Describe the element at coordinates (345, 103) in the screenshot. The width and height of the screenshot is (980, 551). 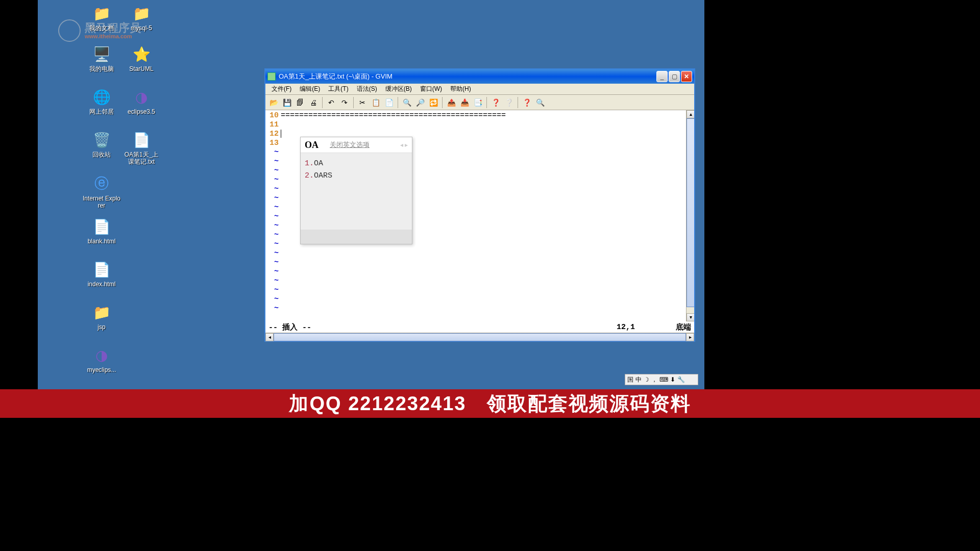
I see `toolbar-button: ↷` at that location.